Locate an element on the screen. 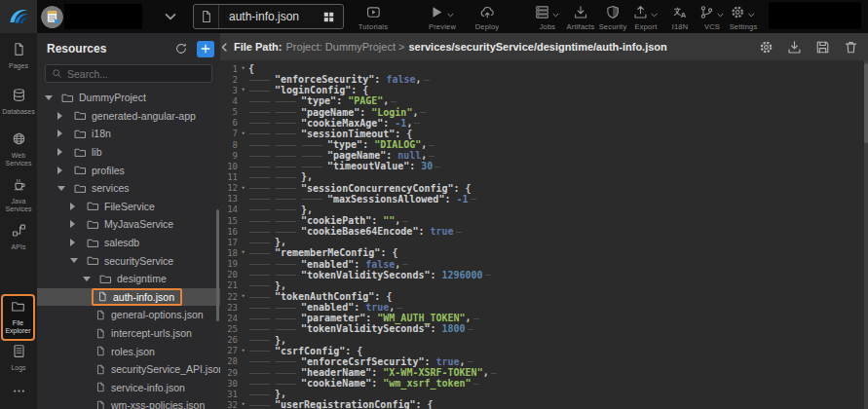 The width and height of the screenshot is (868, 409). code-line-32: 32▾"userRegistrationConfig": { is located at coordinates (544, 404).